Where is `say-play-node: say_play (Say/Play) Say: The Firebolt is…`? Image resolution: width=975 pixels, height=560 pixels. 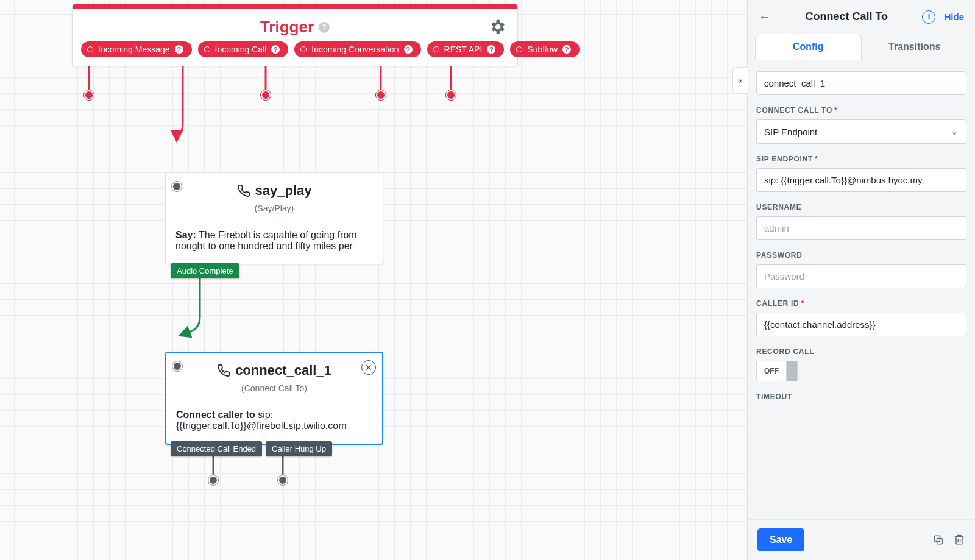 say-play-node: say_play (Say/Play) Say: The Firebolt is… is located at coordinates (274, 218).